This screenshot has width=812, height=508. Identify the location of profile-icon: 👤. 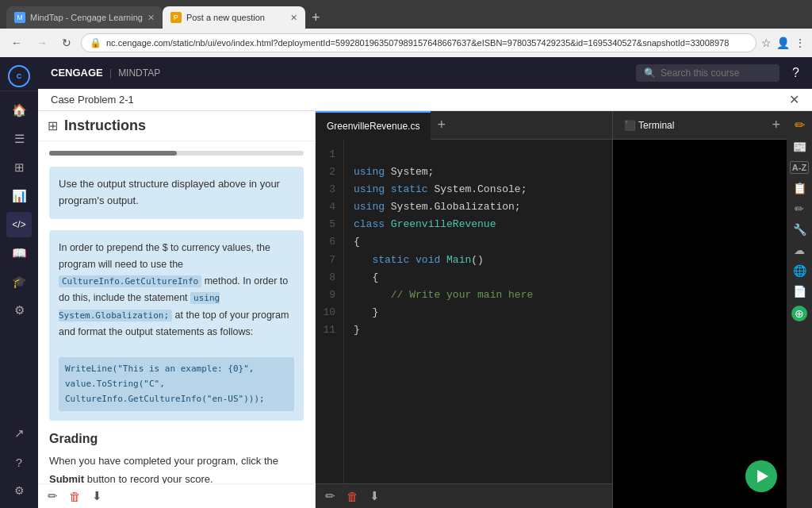
(783, 43).